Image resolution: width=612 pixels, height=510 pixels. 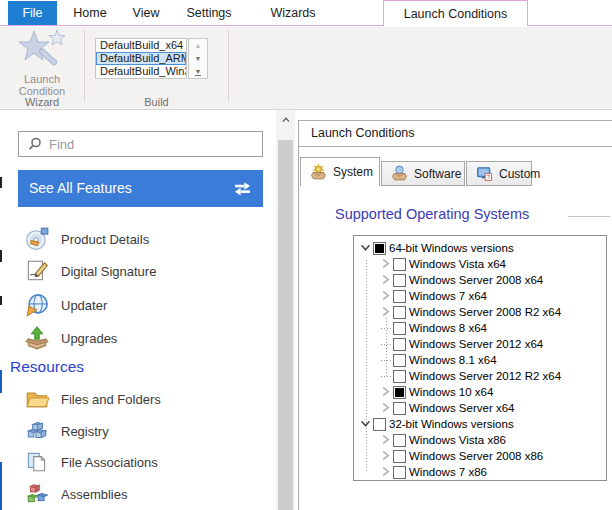 What do you see at coordinates (480, 440) in the screenshot?
I see `tree-item: Windows Vista x86` at bounding box center [480, 440].